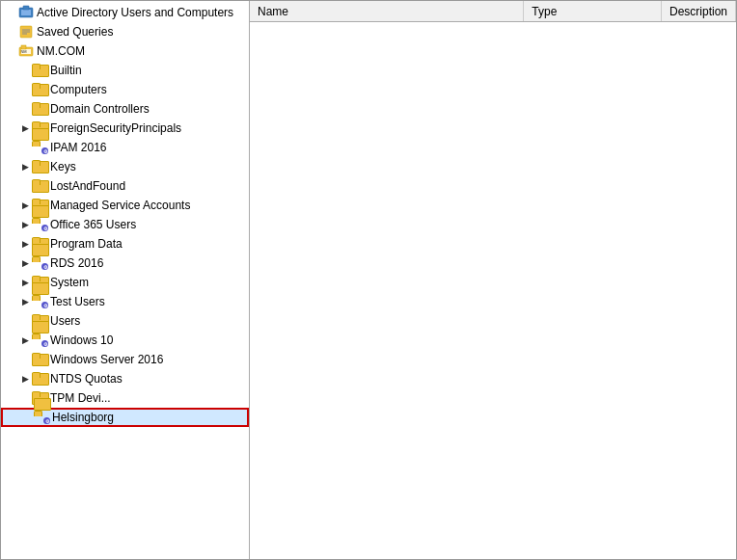 The width and height of the screenshot is (737, 560). I want to click on tree-item-keys: Keys, so click(125, 167).